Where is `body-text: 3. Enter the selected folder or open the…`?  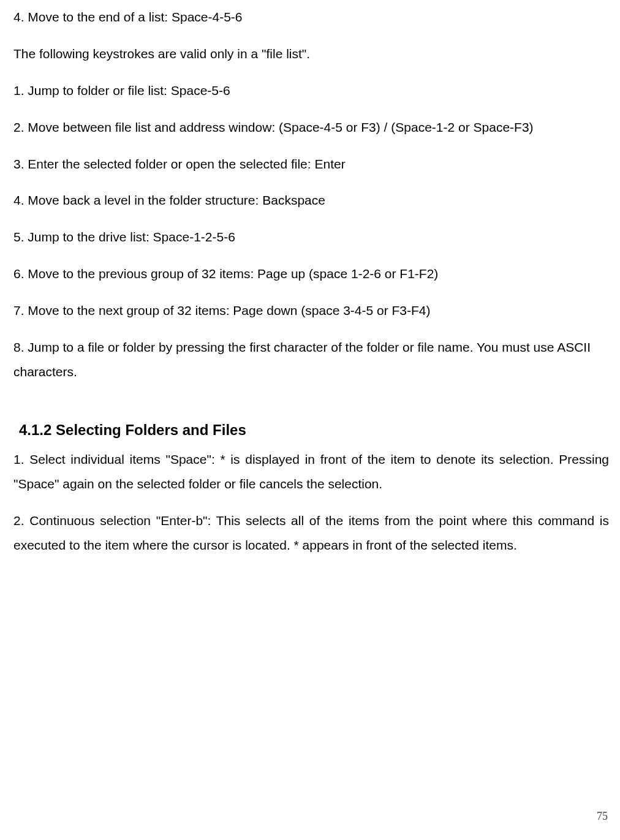
body-text: 3. Enter the selected folder or open the… is located at coordinates (311, 164).